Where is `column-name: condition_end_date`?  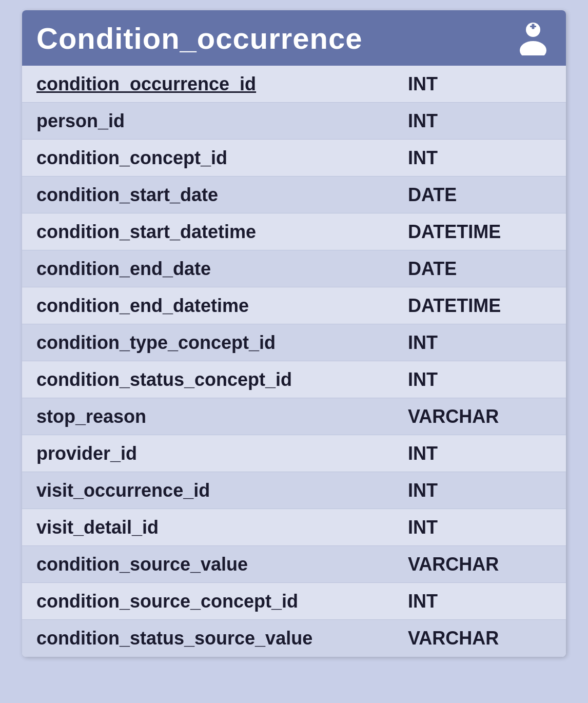 column-name: condition_end_date is located at coordinates (222, 269).